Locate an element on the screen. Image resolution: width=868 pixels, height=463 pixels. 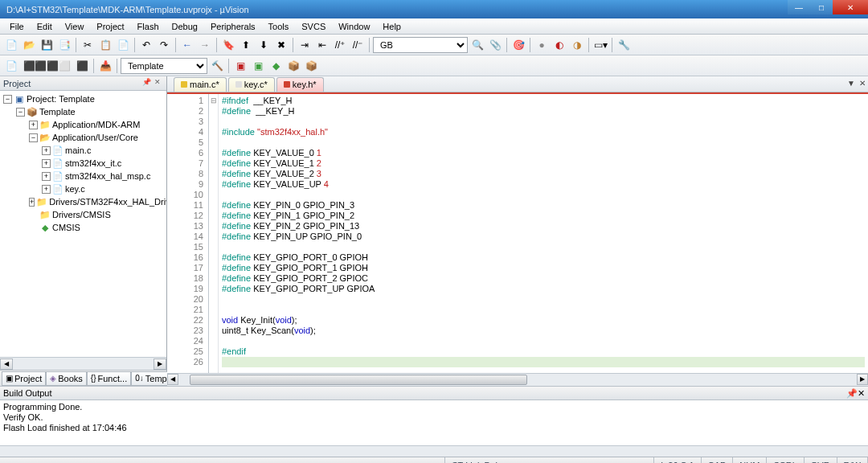
manage-packs-button: 📦 is located at coordinates (311, 66).